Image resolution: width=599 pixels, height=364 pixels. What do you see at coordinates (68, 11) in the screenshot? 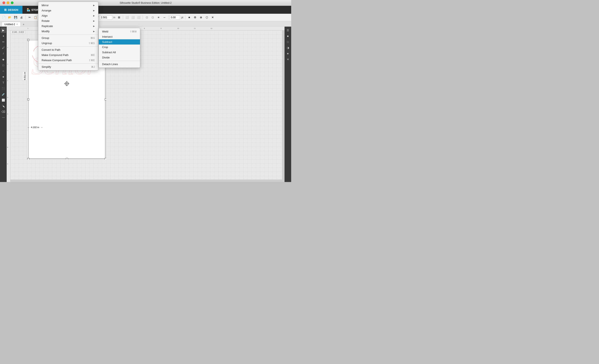
I see `menu-item-arrange: Arrange ▶` at bounding box center [68, 11].